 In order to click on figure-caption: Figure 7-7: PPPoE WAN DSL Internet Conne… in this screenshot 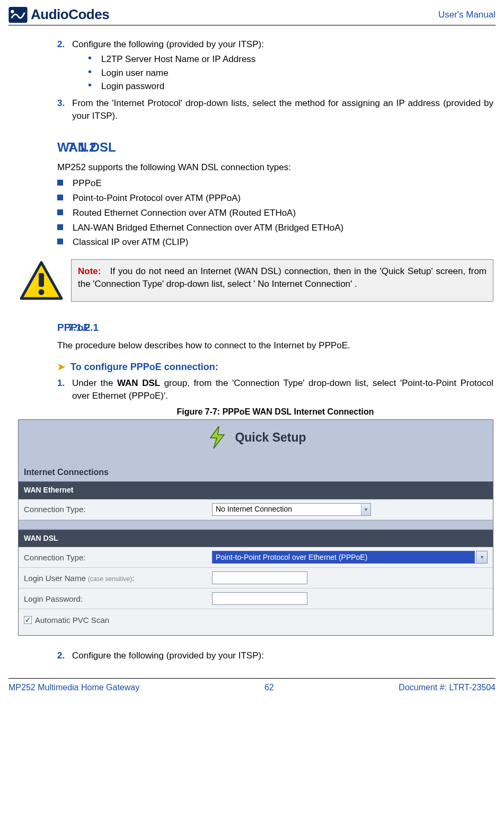, I will do `click(276, 412)`.